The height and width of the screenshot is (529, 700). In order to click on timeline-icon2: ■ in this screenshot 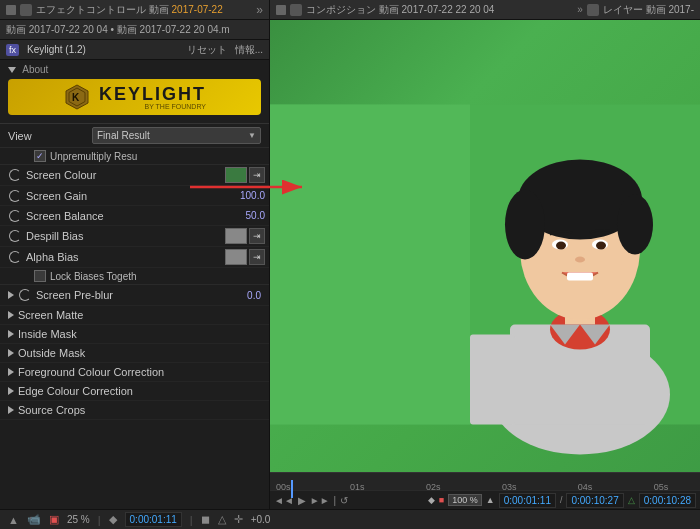, I will do `click(442, 500)`.